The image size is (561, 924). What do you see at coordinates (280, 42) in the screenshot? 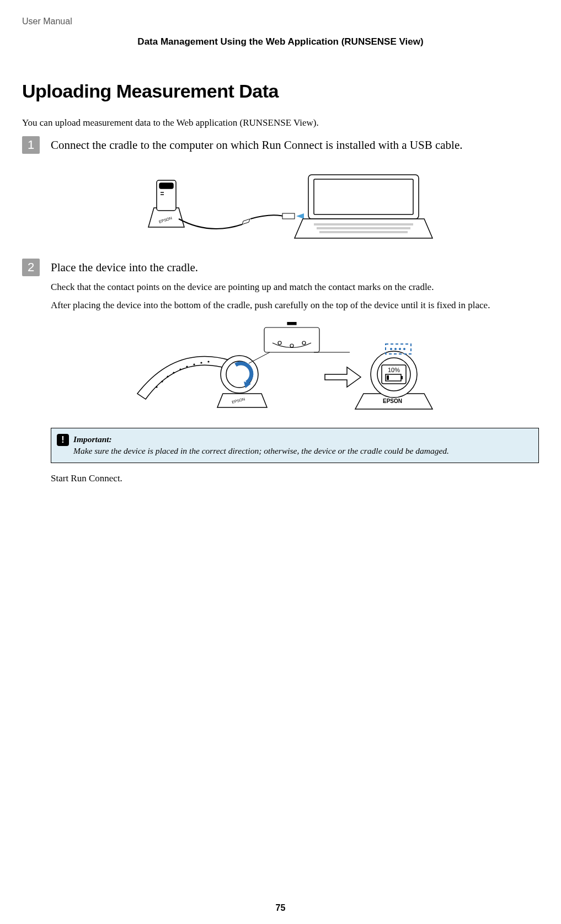
I see `section-header: Data Management Using the Web Applicatio…` at bounding box center [280, 42].